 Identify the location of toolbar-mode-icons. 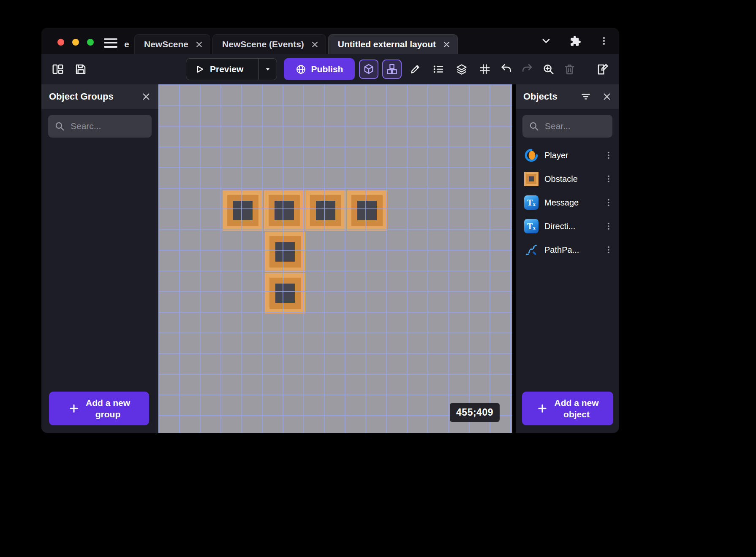
(427, 69).